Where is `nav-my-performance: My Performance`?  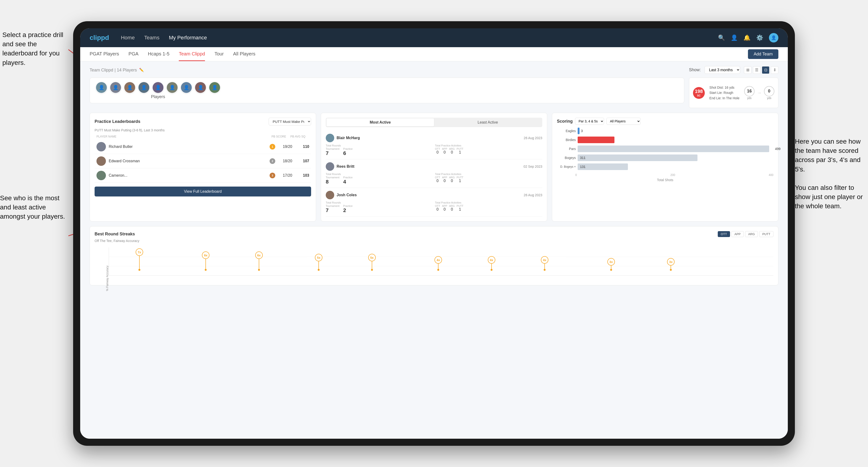
nav-my-performance: My Performance is located at coordinates (188, 38).